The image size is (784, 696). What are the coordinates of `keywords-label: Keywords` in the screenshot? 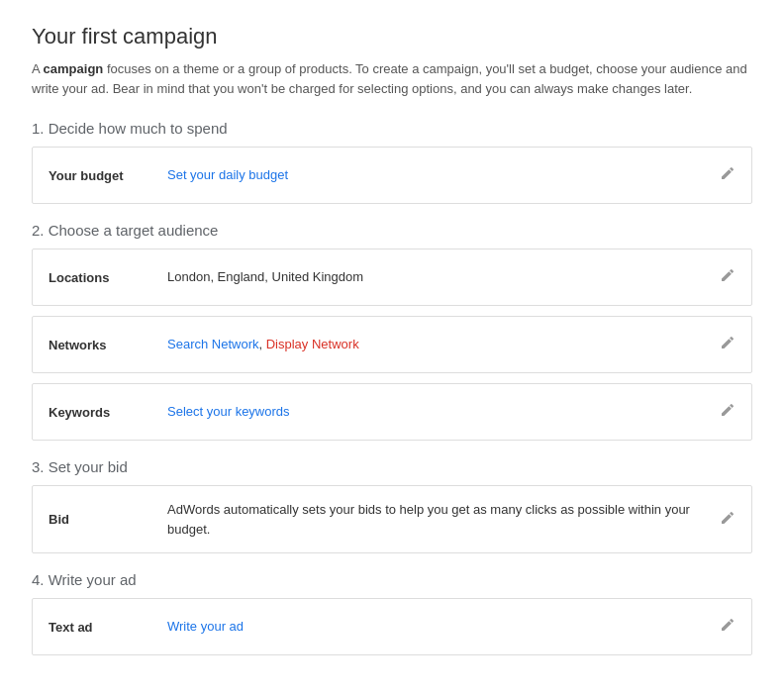 It's located at (108, 412).